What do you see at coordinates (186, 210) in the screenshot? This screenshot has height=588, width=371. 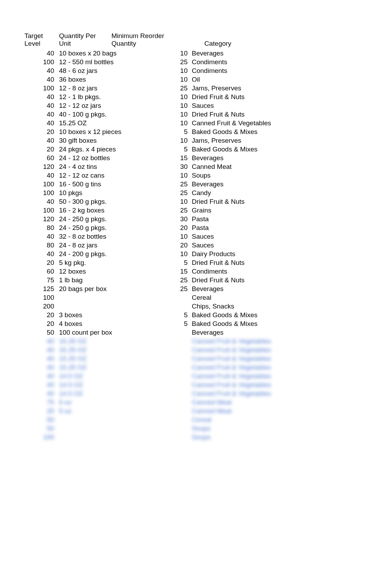 I see `table-row: 10016 - 2 kg boxes25Grains` at bounding box center [186, 210].